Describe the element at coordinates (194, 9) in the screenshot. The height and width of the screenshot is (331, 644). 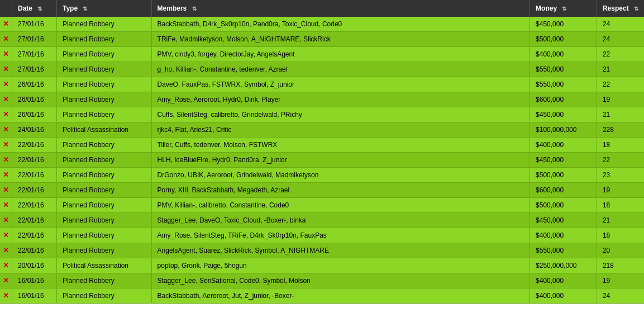
I see `sort-arrows-members: ⇅` at that location.